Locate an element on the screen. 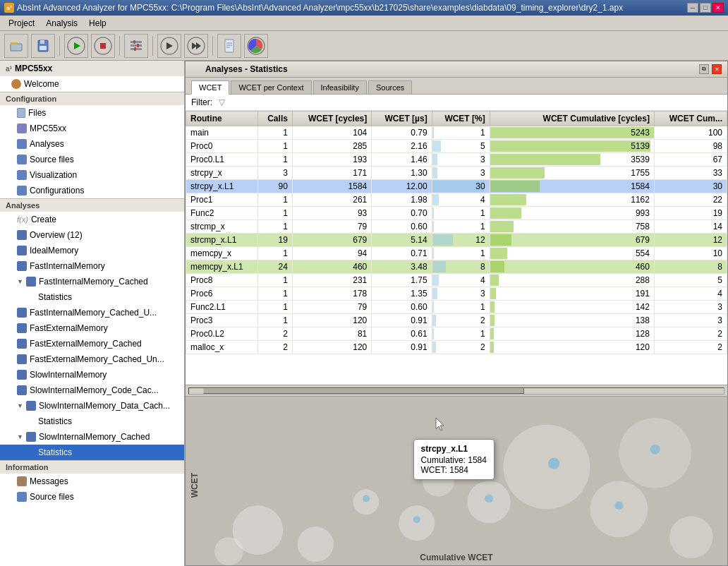 The height and width of the screenshot is (566, 728). table-row: Proc0.L1 1 193 1.46 3 3539 67 is located at coordinates (457, 159).